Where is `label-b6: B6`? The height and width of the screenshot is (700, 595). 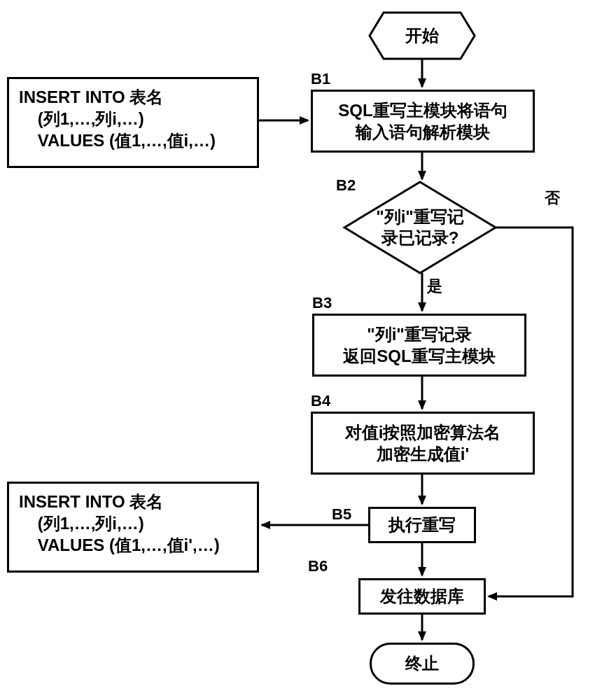 label-b6: B6 is located at coordinates (318, 566).